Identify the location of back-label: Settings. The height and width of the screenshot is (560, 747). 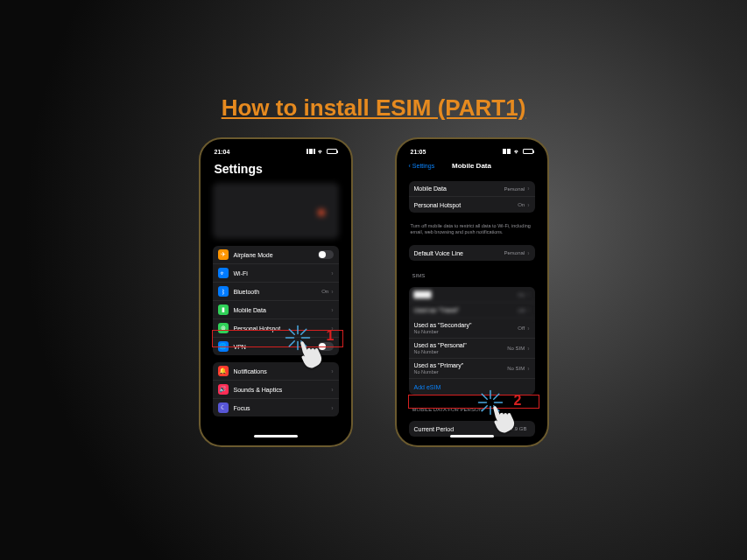
(424, 166).